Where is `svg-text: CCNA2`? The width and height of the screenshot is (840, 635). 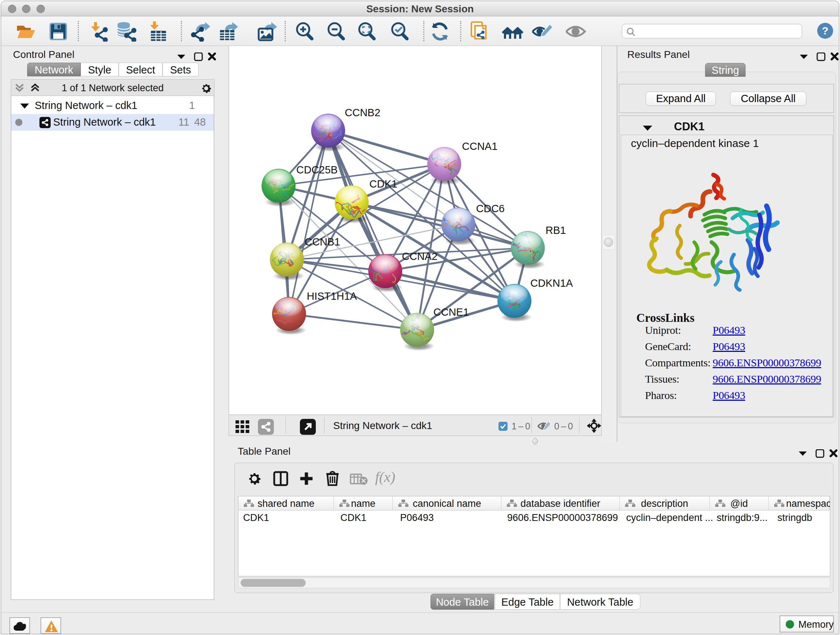 svg-text: CCNA2 is located at coordinates (420, 256).